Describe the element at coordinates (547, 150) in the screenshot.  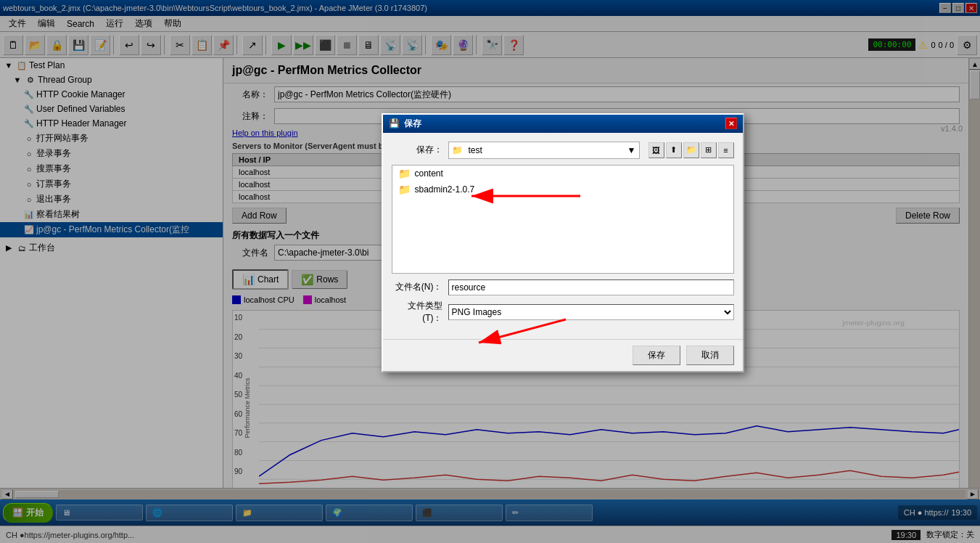
I see `location-text: test` at that location.